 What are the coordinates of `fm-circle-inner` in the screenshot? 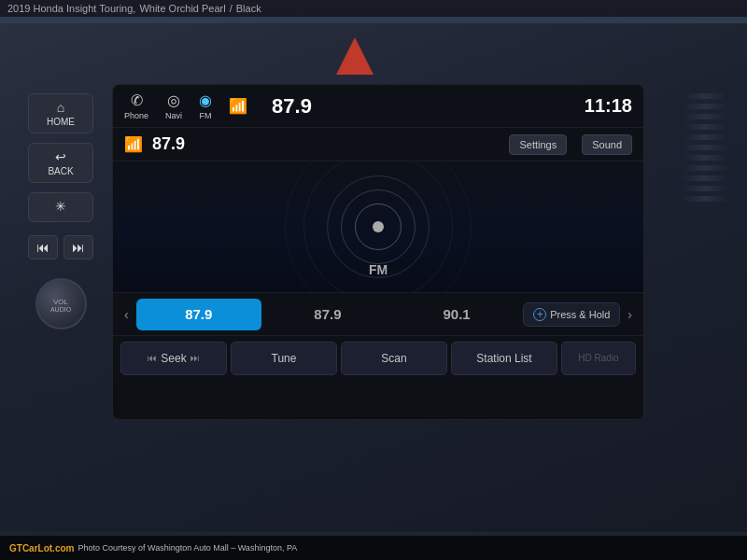 It's located at (378, 227).